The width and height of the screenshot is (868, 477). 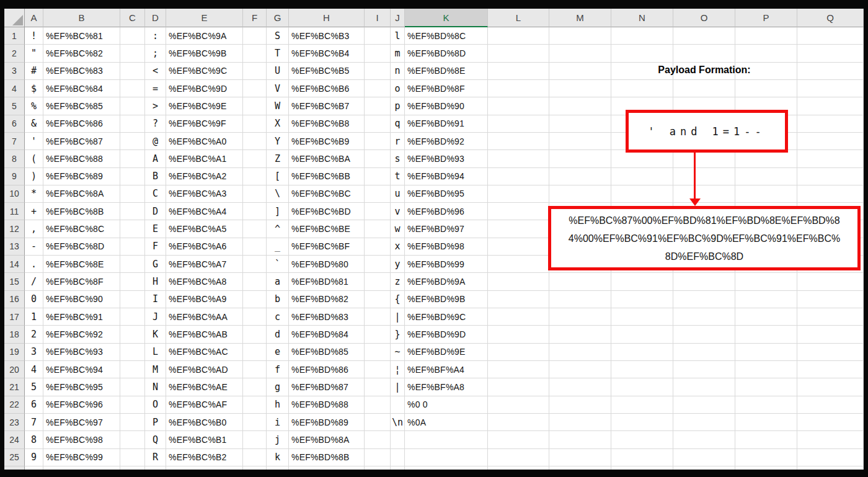 What do you see at coordinates (398, 18) in the screenshot?
I see `column-header-J: J` at bounding box center [398, 18].